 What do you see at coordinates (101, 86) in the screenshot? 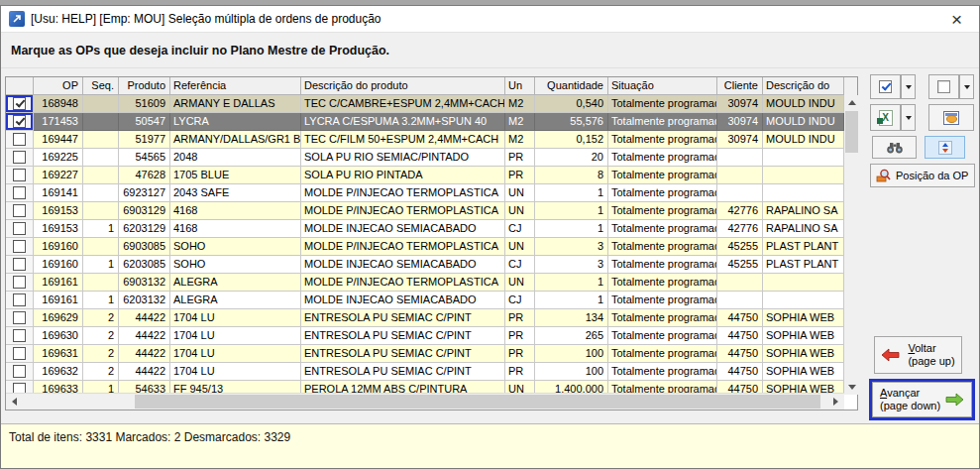
I see `column-header-seq: Seq.` at bounding box center [101, 86].